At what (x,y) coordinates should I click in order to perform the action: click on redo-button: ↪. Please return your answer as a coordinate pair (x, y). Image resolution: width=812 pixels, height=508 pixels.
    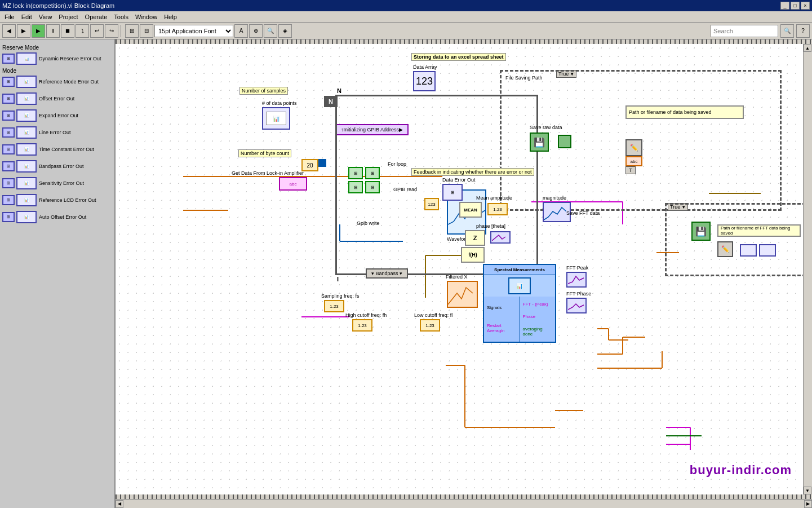
    Looking at the image, I should click on (112, 31).